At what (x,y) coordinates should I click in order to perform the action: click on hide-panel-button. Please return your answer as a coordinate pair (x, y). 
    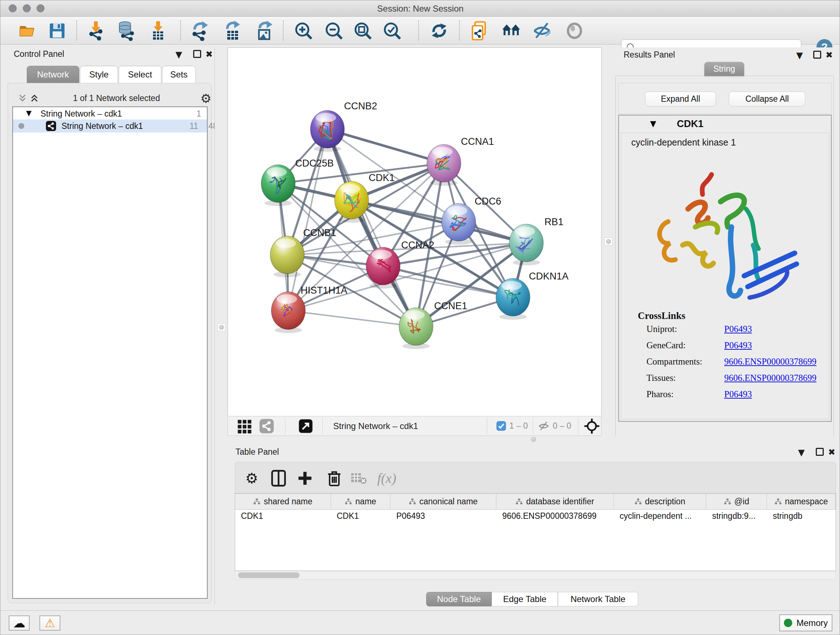
    Looking at the image, I should click on (542, 30).